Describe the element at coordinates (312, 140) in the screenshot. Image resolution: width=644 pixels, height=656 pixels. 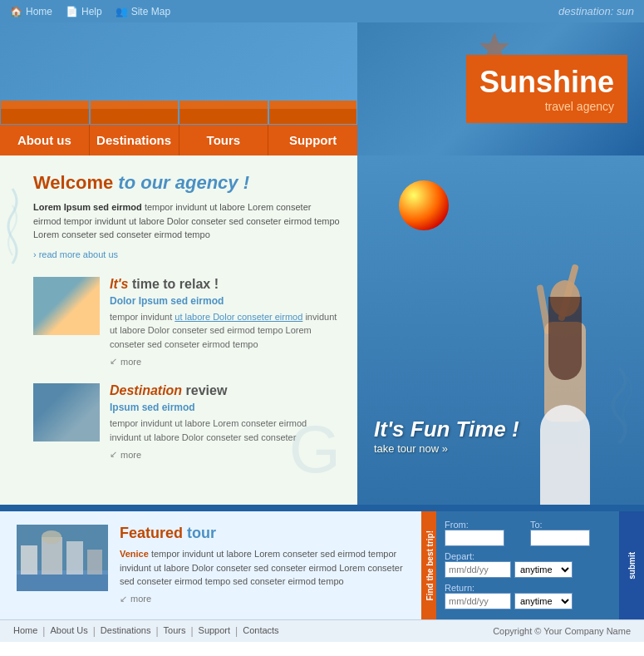
I see `nav-support-link: Support` at that location.